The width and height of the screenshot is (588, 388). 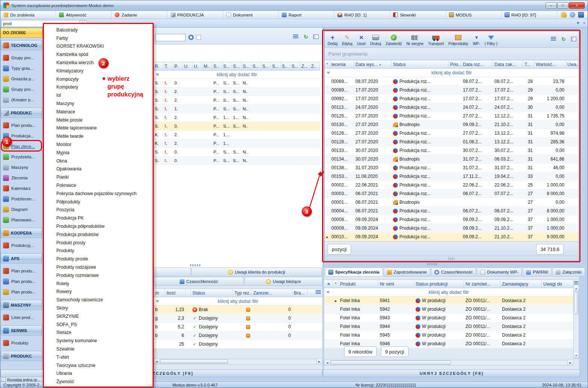 I want to click on nr-seryjne-button: Nr seryjne, so click(x=415, y=40).